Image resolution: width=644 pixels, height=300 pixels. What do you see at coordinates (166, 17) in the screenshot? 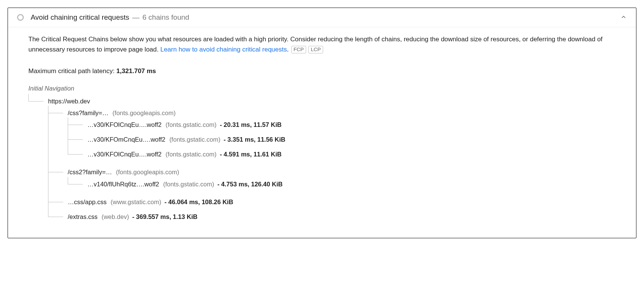
I see `audit-subtitle: 6 chains found` at bounding box center [166, 17].